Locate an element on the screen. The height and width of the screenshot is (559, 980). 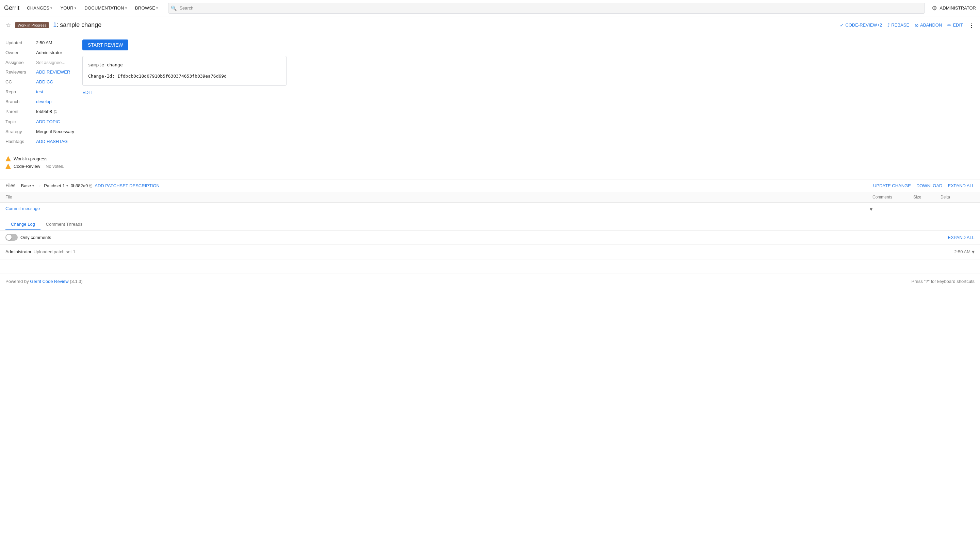
base-select: Base ▾ is located at coordinates (28, 186).